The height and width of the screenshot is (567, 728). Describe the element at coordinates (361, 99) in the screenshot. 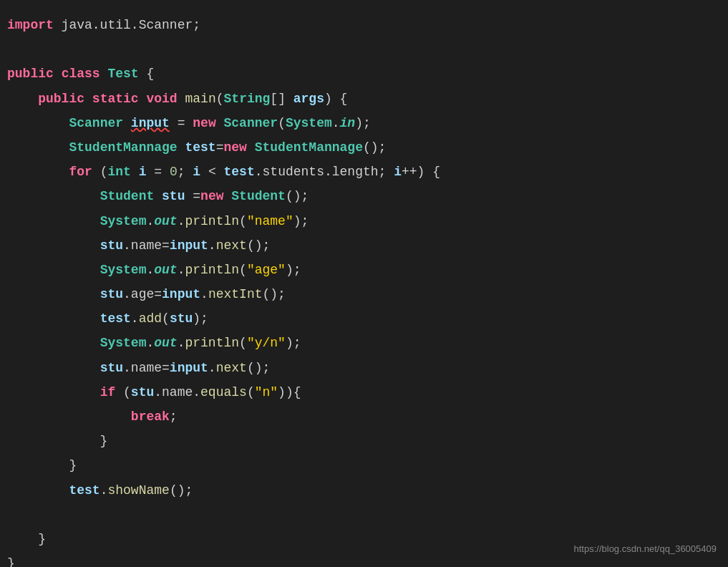

I see `code-line-4: public static void main(String[] args) {` at that location.